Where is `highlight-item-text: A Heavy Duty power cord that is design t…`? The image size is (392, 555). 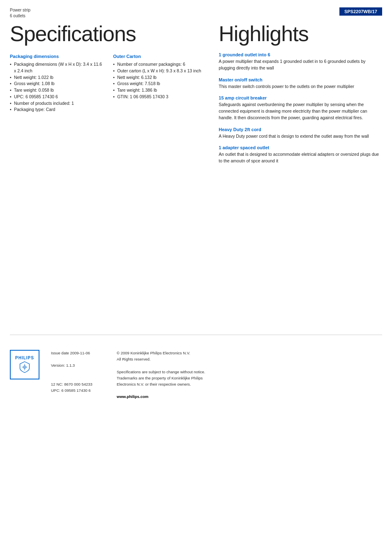 highlight-item-text: A Heavy Duty power cord that is design t… is located at coordinates (300, 136).